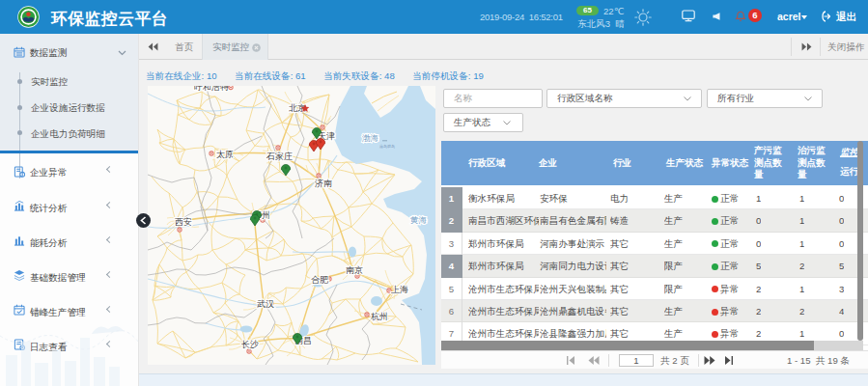 Image resolution: width=868 pixels, height=386 pixels. I want to click on svg-text: 南京, so click(354, 270).